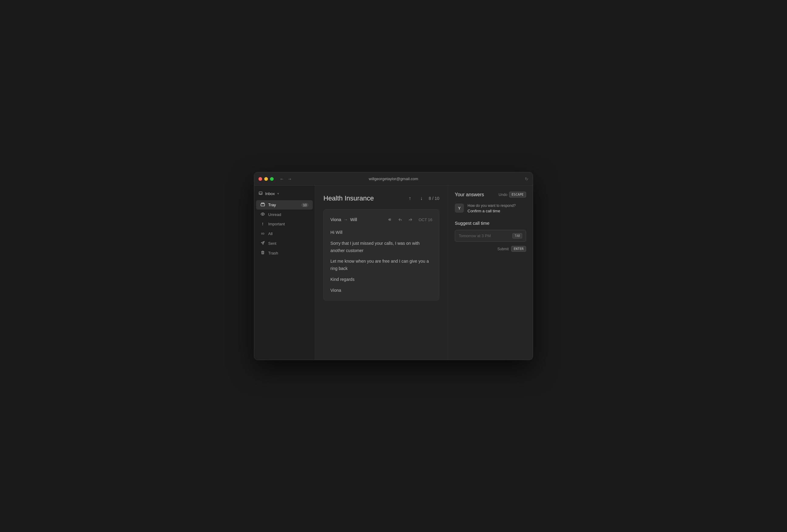 This screenshot has width=787, height=532. I want to click on refresh-icon: ↻, so click(527, 179).